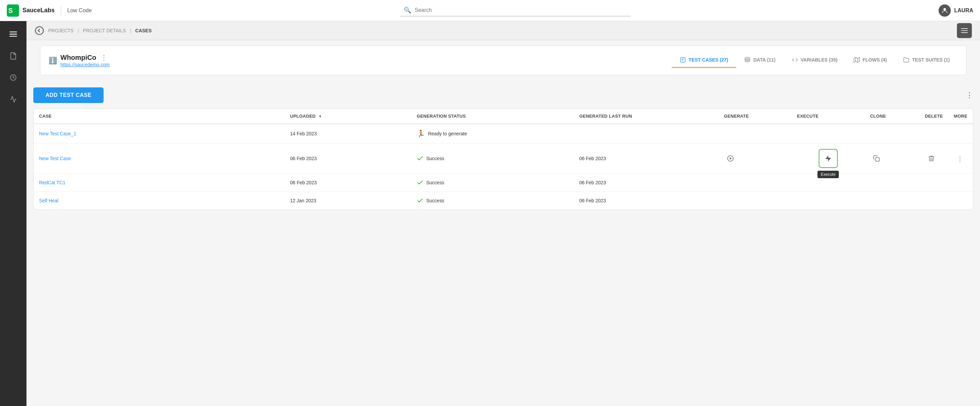 The width and height of the screenshot is (980, 406). Describe the element at coordinates (934, 117) in the screenshot. I see `th-delete: DELETE` at that location.